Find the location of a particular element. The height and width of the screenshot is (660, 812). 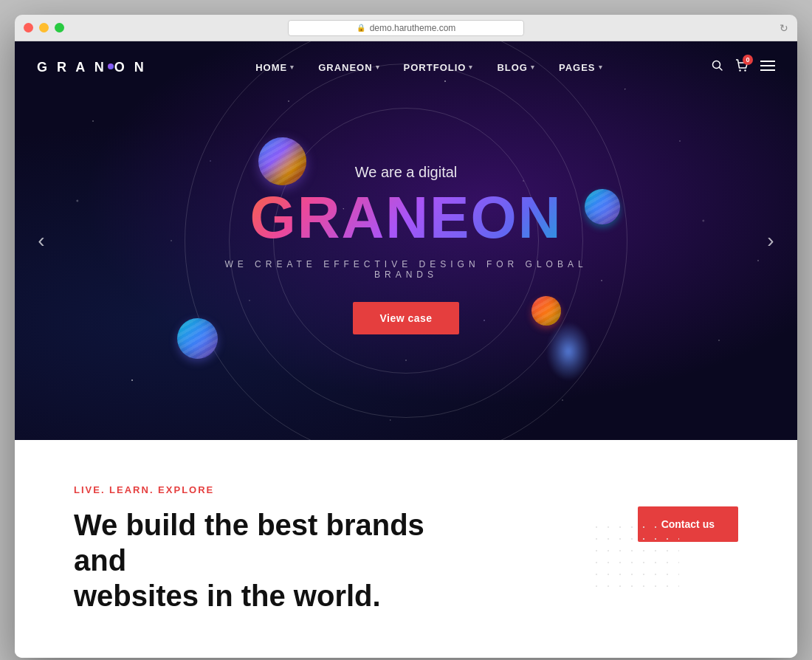

cart-button: 0 is located at coordinates (742, 67).